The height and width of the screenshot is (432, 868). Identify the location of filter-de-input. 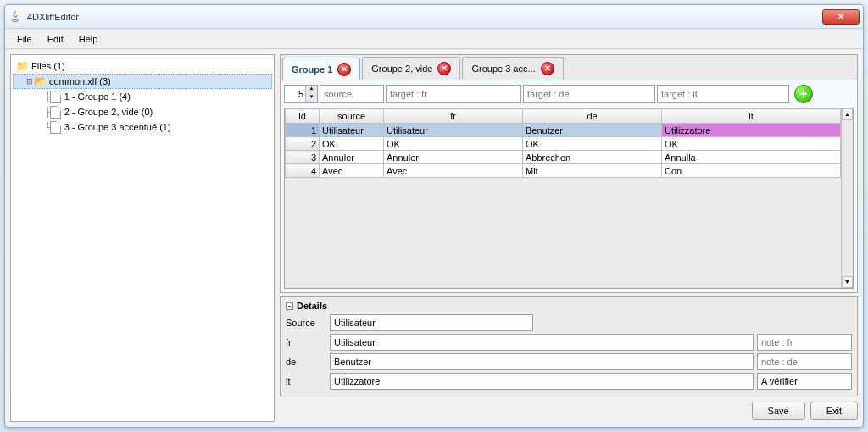
(589, 94).